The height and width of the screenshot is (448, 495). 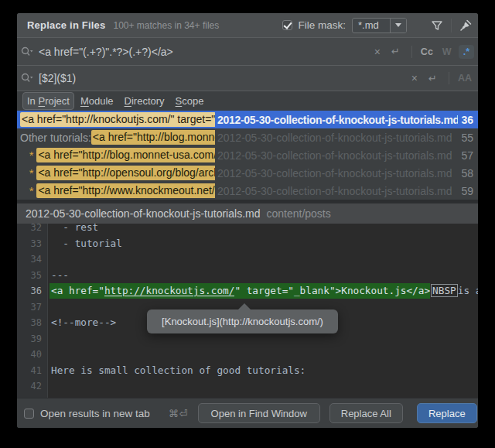 What do you see at coordinates (333, 413) in the screenshot?
I see `footer-buttons: Open in Find WindowReplace AllReplace` at bounding box center [333, 413].